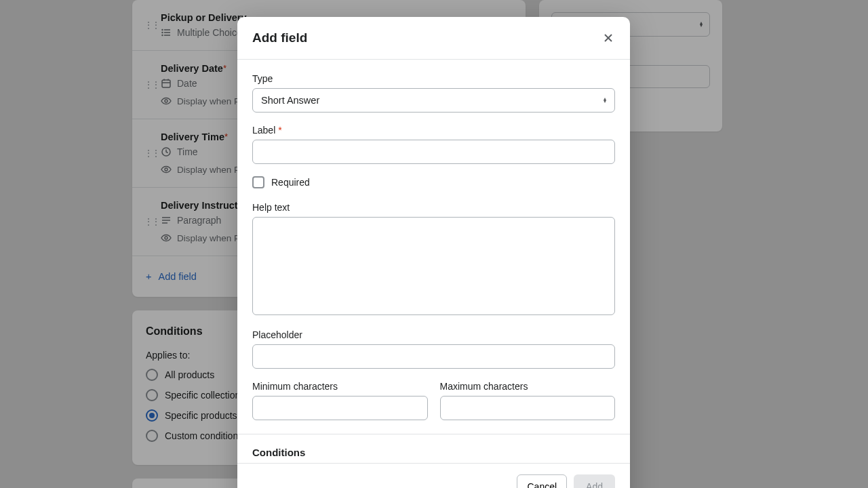  Describe the element at coordinates (434, 100) in the screenshot. I see `type-select: Short Answer ▴▾` at that location.